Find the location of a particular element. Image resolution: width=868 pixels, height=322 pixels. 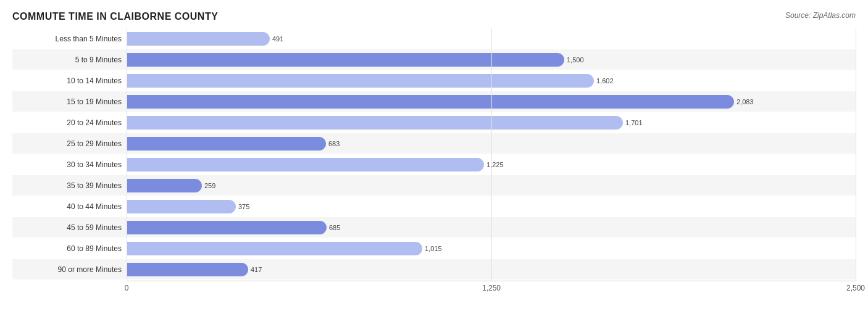

bar-label: 10 to 14 Minutes is located at coordinates (69, 81).